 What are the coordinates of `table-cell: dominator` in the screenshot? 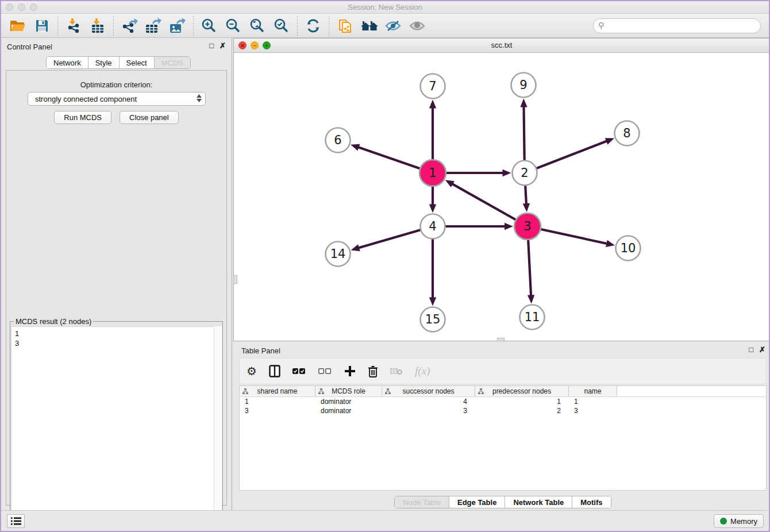 It's located at (349, 402).